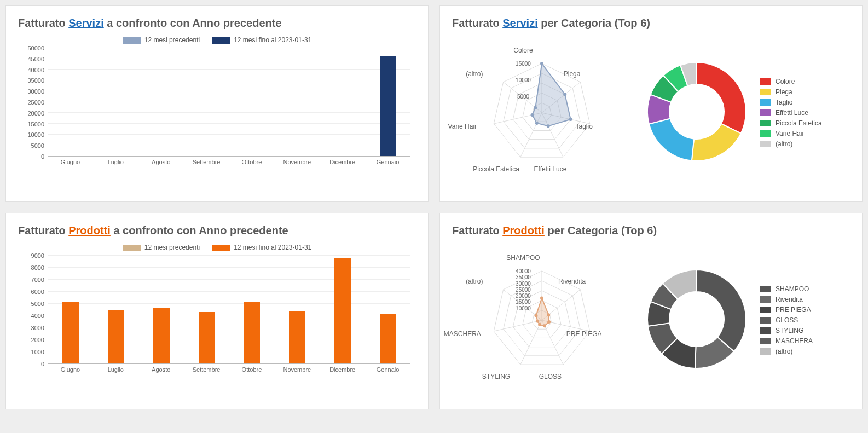  What do you see at coordinates (523, 96) in the screenshot?
I see `radar-tick: 5000` at bounding box center [523, 96].